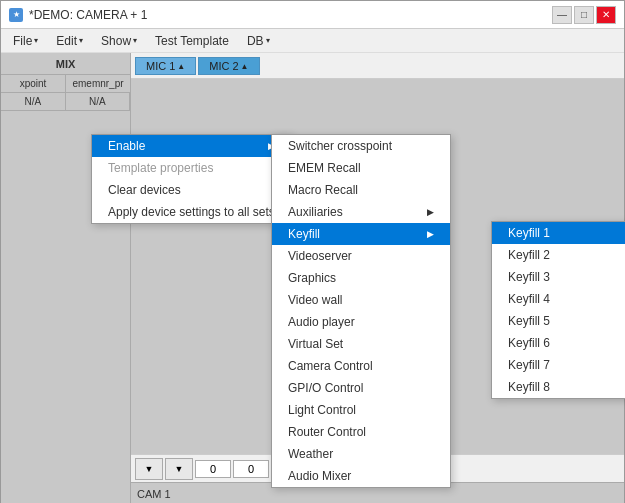 The height and width of the screenshot is (503, 625). I want to click on menu-keyfill-1: Keyfill 1, so click(558, 233).